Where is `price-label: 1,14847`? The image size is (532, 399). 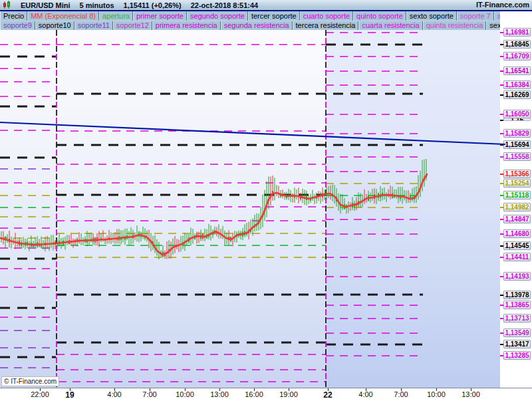 price-label: 1,14847 is located at coordinates (517, 219).